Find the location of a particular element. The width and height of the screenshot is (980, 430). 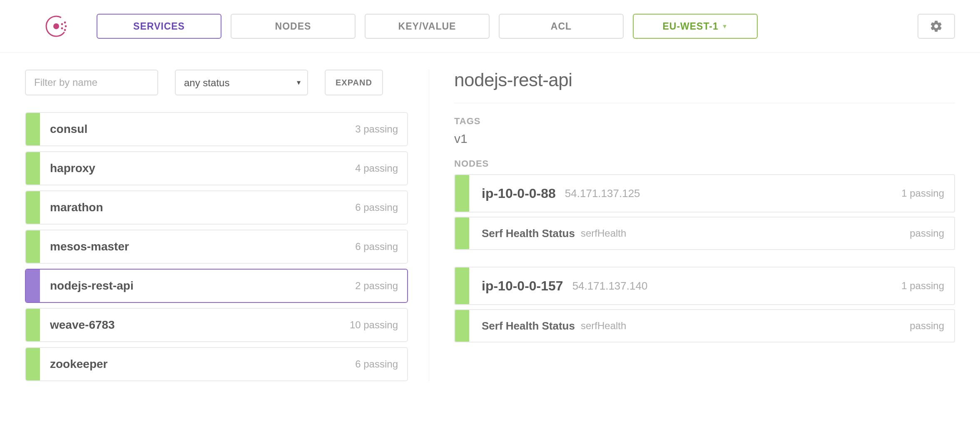

service-row: nodejs-rest-api2 passing is located at coordinates (216, 286).